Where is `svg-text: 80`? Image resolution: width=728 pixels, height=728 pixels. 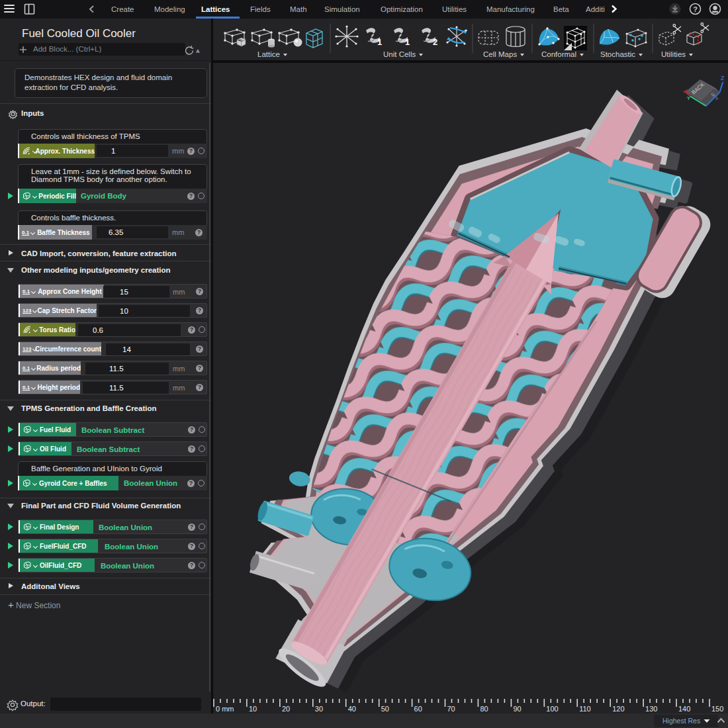
svg-text: 80 is located at coordinates (484, 709).